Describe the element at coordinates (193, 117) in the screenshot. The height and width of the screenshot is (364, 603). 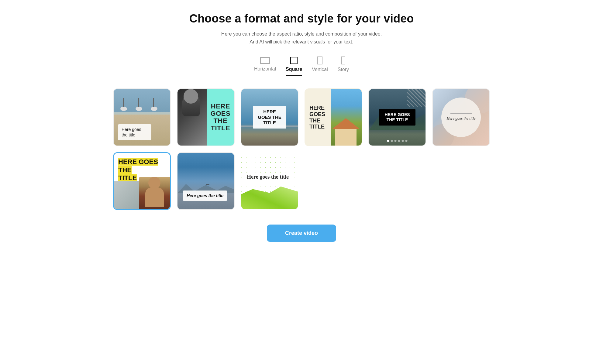
I see `card2-photo` at that location.